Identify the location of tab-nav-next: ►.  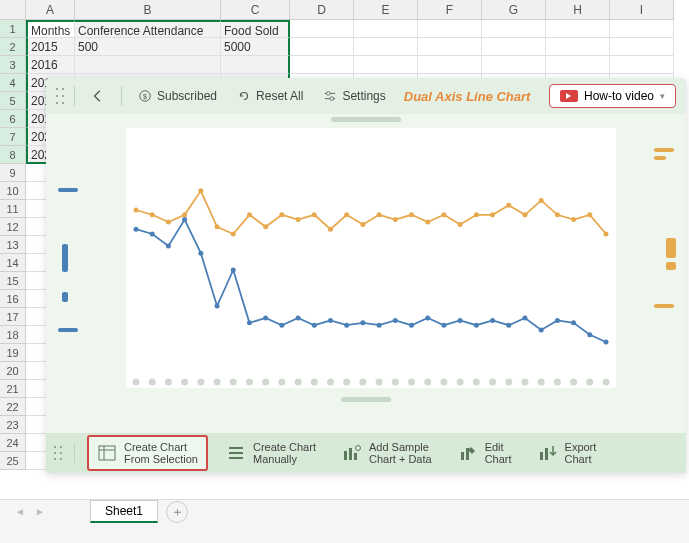
(40, 512).